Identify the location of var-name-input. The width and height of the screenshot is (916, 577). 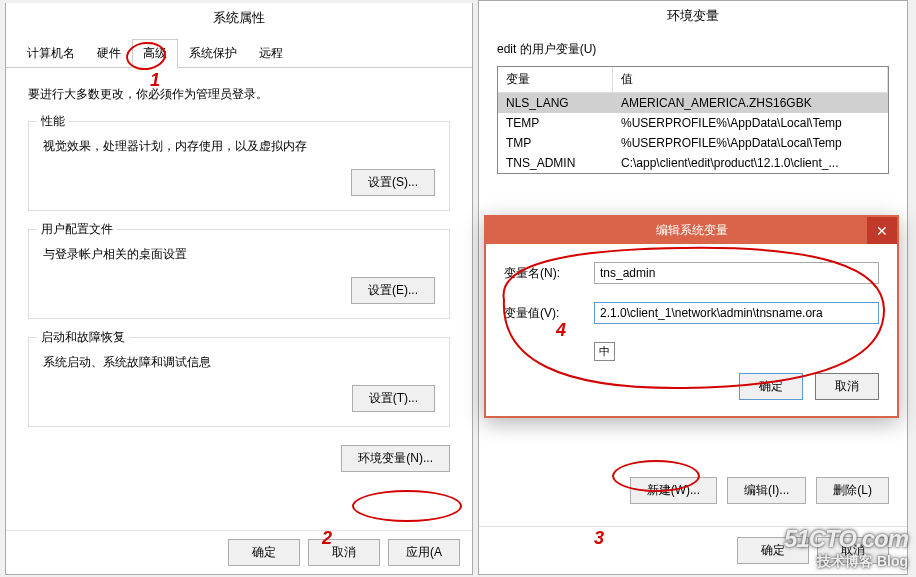
(736, 273).